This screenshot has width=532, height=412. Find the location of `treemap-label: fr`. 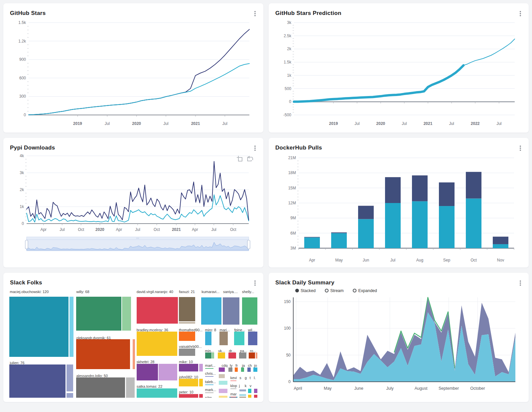

treemap-label: fr is located at coordinates (237, 365).